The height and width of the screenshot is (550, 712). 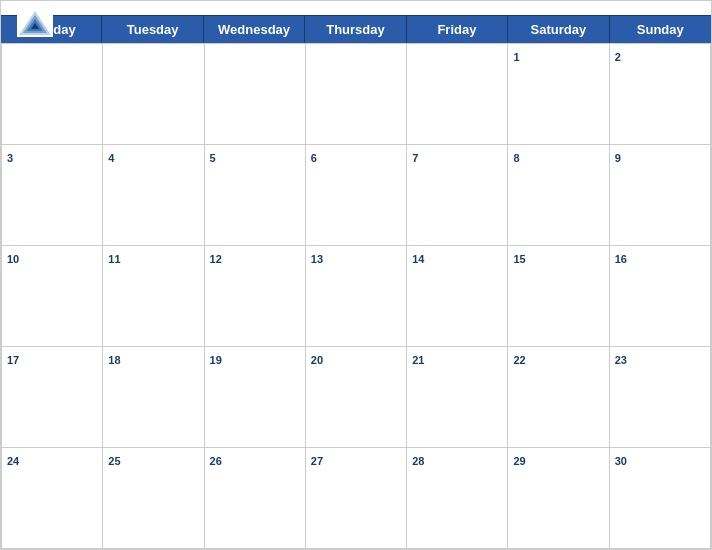 I want to click on logo-icon, so click(x=35, y=23).